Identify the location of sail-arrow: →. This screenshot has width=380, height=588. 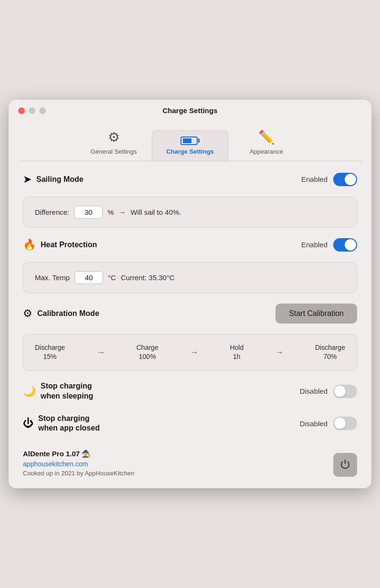
(122, 212).